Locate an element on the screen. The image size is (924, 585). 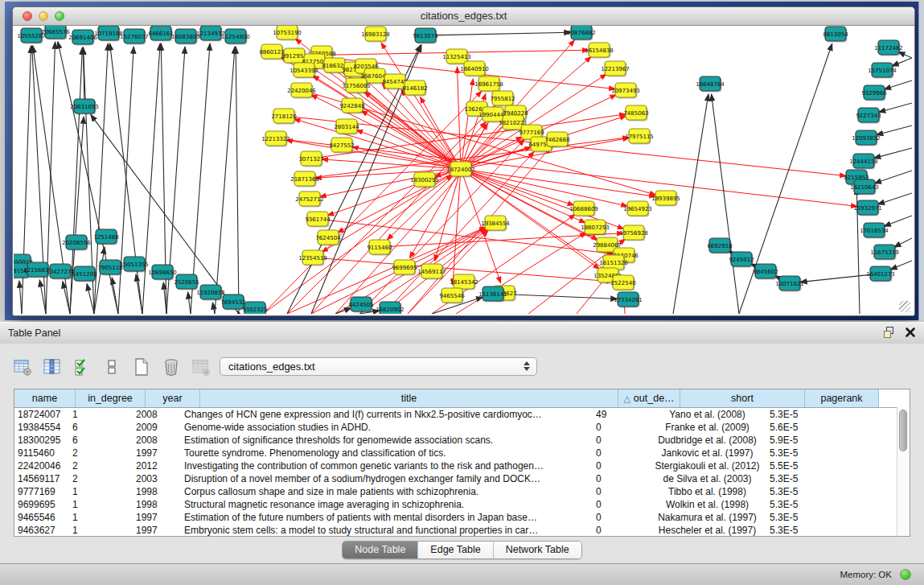
graph-node: 9115460 is located at coordinates (380, 248).